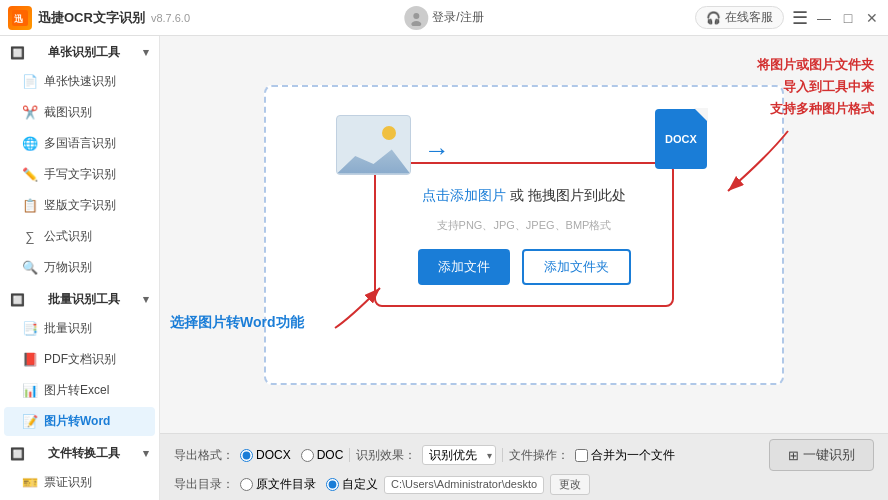  What do you see at coordinates (374, 145) in the screenshot?
I see `image-placeholder` at bounding box center [374, 145].